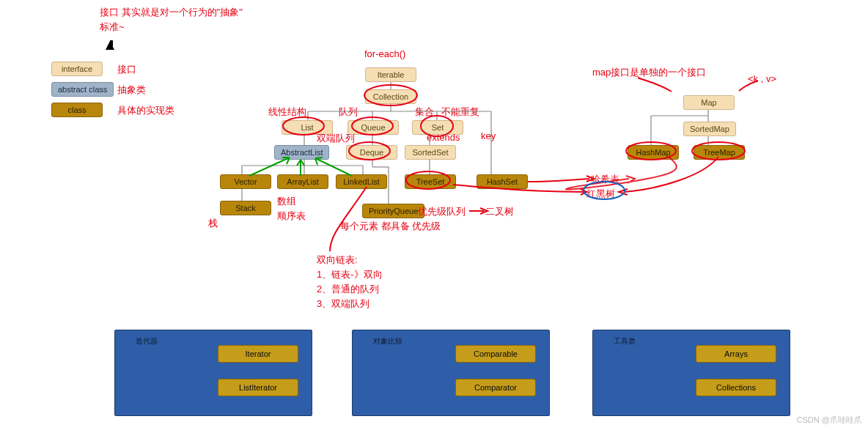 Image resolution: width=868 pixels, height=430 pixels. What do you see at coordinates (430, 182) in the screenshot?
I see `node-treeset: TreeSet` at bounding box center [430, 182].